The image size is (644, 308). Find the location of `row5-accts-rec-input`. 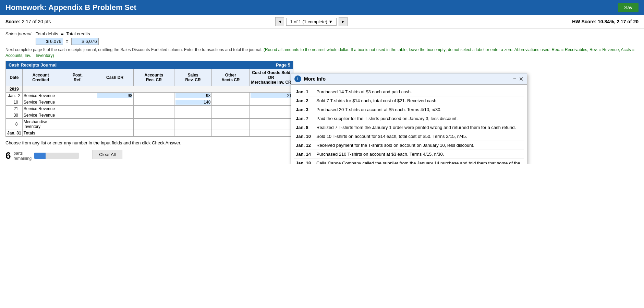

row5-accts-rec-input is located at coordinates (154, 124).